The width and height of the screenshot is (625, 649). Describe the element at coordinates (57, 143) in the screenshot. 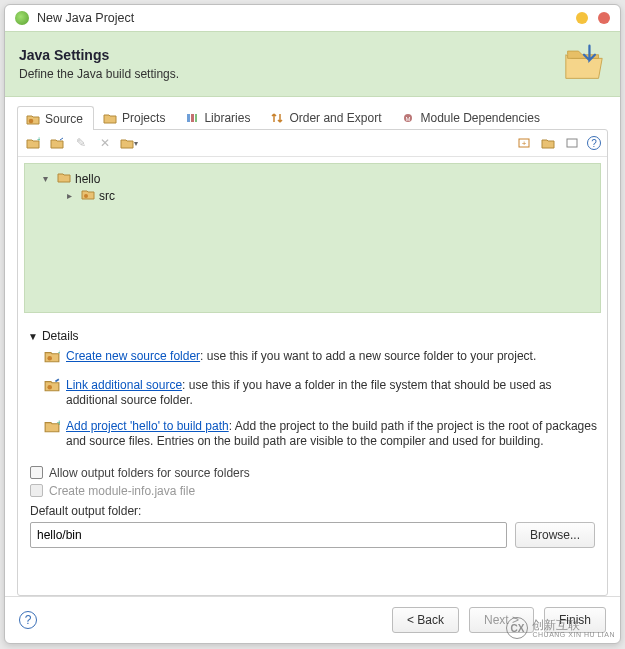

I see `link-folder-button` at that location.